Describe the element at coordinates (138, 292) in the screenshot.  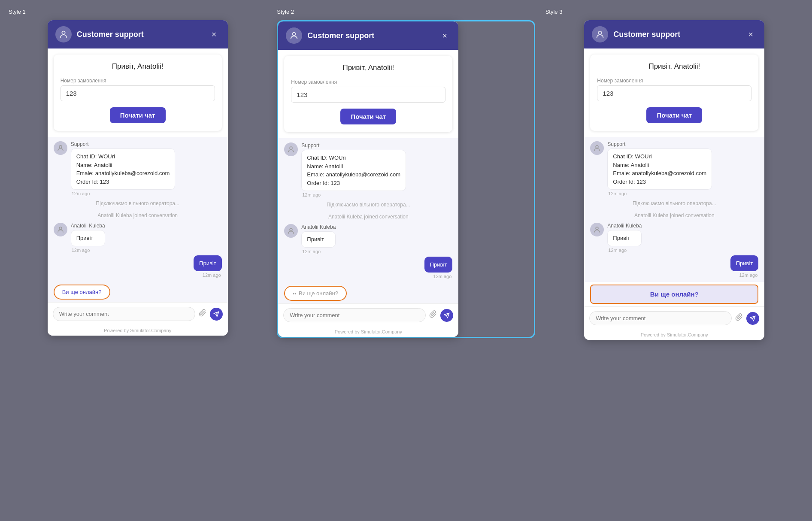
I see `quick-reply-container: Ви ще онлайн?` at that location.